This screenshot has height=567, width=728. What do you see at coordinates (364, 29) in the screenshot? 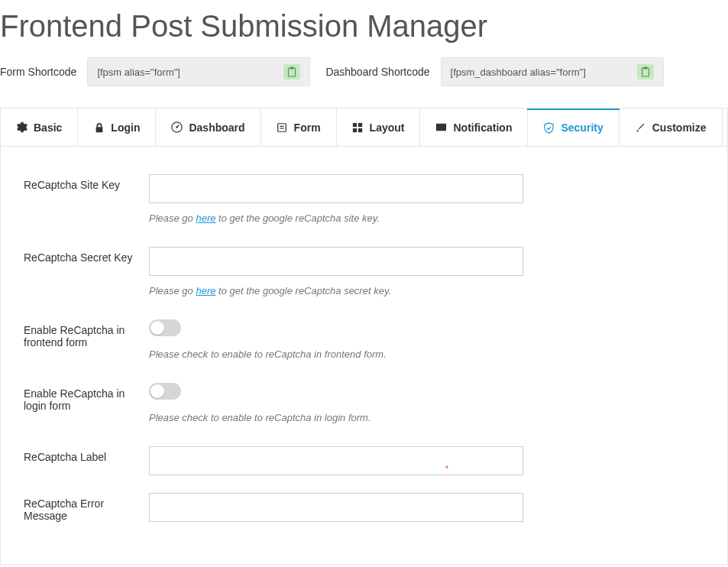
I see `page-title: Frontend Post Submission Manager` at bounding box center [364, 29].